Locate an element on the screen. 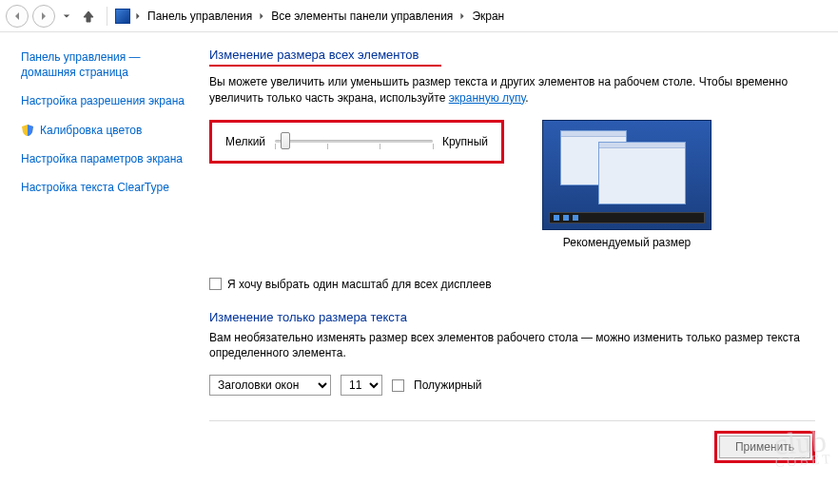 The height and width of the screenshot is (504, 838). slider-min-label: Мелкий is located at coordinates (245, 142).